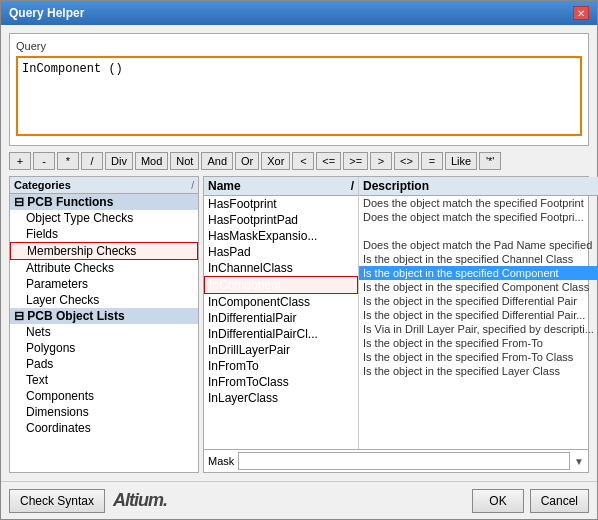 This screenshot has width=598, height=520. What do you see at coordinates (192, 186) in the screenshot?
I see `sort-icon: /` at bounding box center [192, 186].